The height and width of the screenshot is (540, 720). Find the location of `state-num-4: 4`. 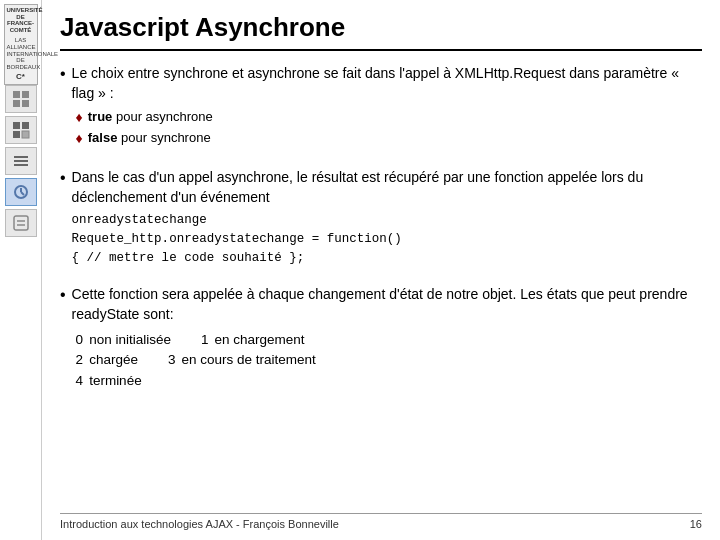

state-num-4: 4 is located at coordinates (80, 381).